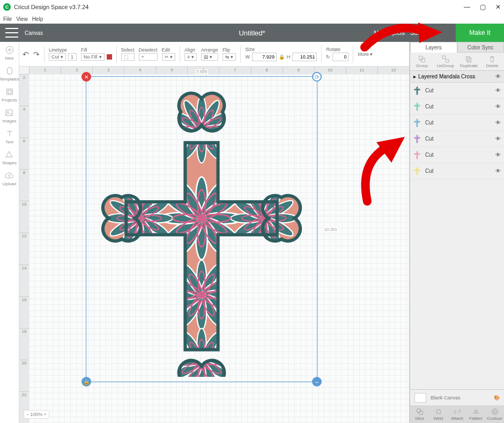  I want to click on make-it-button: Make It, so click(480, 33).